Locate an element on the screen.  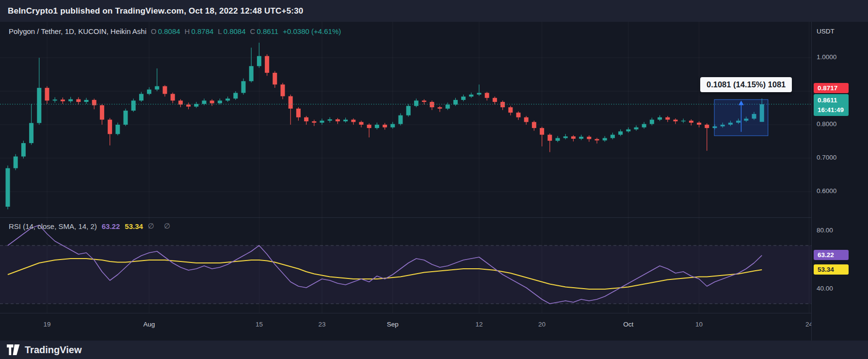
rsi-tick-80.00: 80.00 is located at coordinates (825, 230).